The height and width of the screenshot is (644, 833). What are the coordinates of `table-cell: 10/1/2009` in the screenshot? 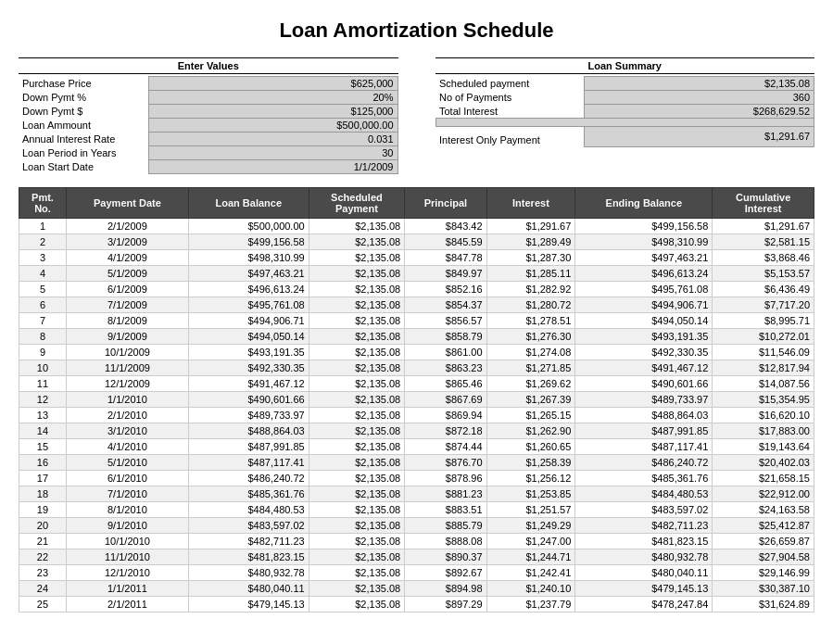 It's located at (127, 352).